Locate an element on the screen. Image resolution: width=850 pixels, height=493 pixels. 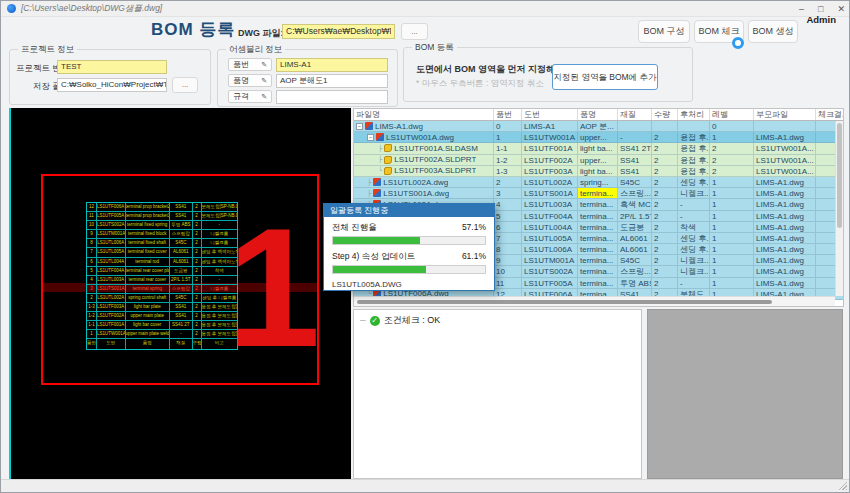
grid-cell: ├LS1UTL002A.dwg is located at coordinates (424, 182).